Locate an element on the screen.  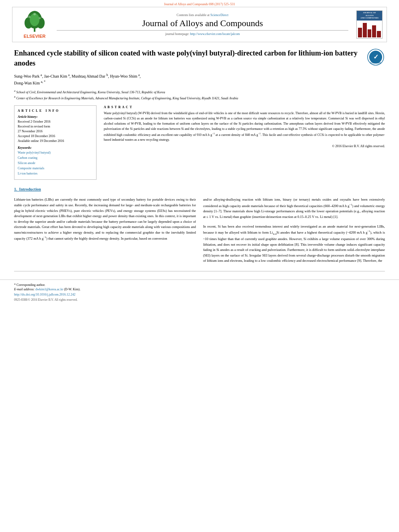
article-info-column: A R T I C L E I N F O Article history: R… is located at coordinates (56, 142).